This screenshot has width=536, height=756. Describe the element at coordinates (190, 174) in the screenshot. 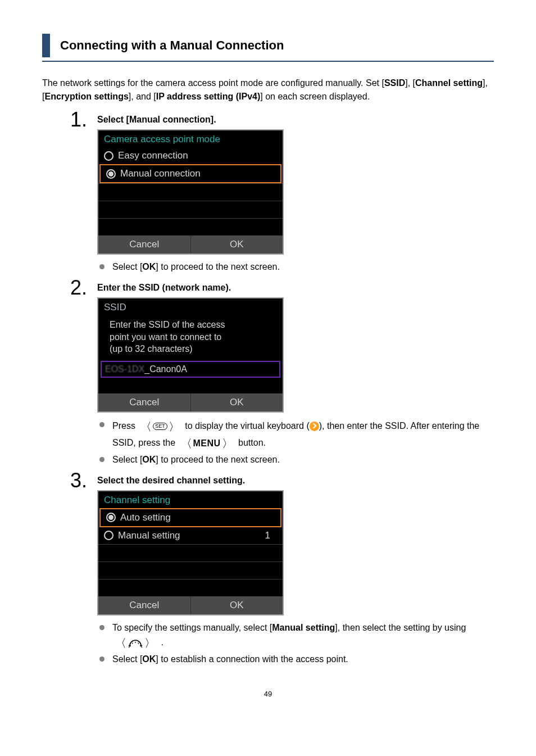

I see `option-manual-connection: Manual connection` at that location.